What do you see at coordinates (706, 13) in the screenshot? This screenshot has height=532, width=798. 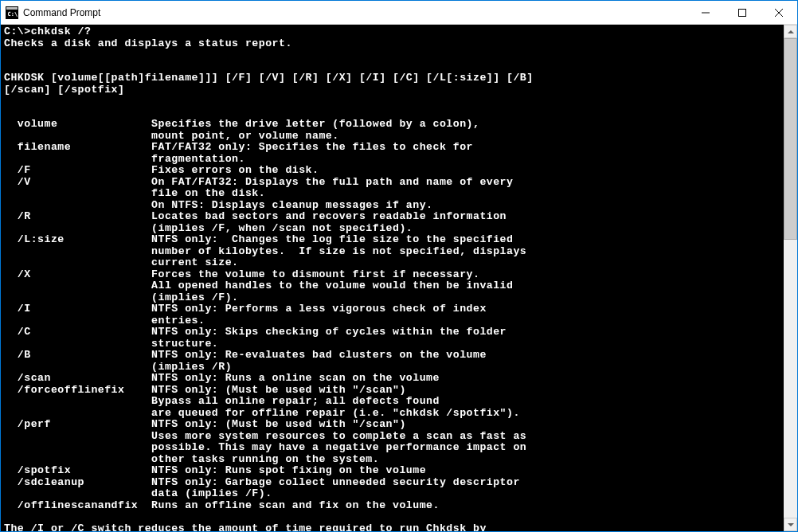 I see `minimize-button` at bounding box center [706, 13].